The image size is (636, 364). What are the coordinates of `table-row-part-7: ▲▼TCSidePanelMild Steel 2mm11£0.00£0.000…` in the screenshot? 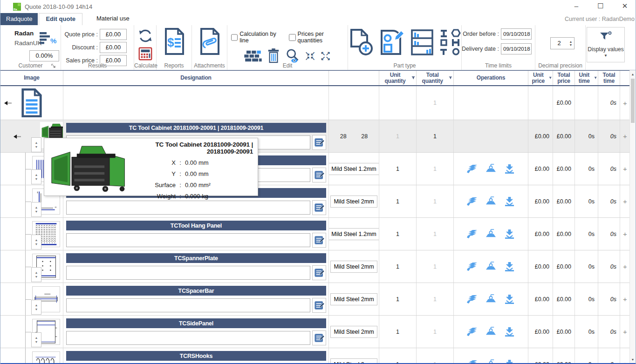 It's located at (315, 332).